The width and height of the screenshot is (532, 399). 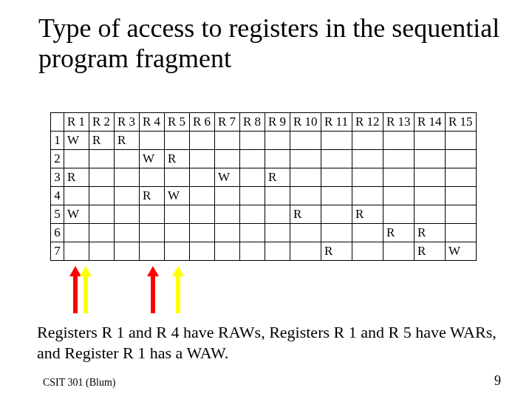 I want to click on row-header: 6, so click(x=58, y=233).